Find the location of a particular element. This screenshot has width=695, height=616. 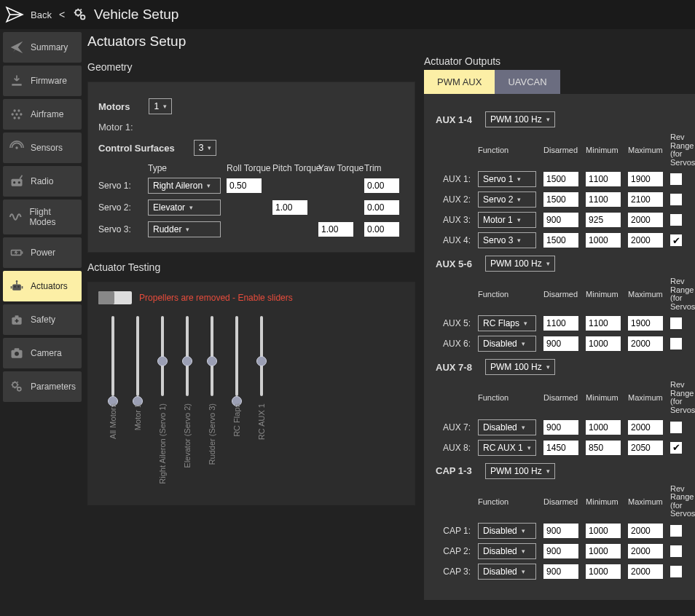

function-select: Servo 2 is located at coordinates (507, 200).